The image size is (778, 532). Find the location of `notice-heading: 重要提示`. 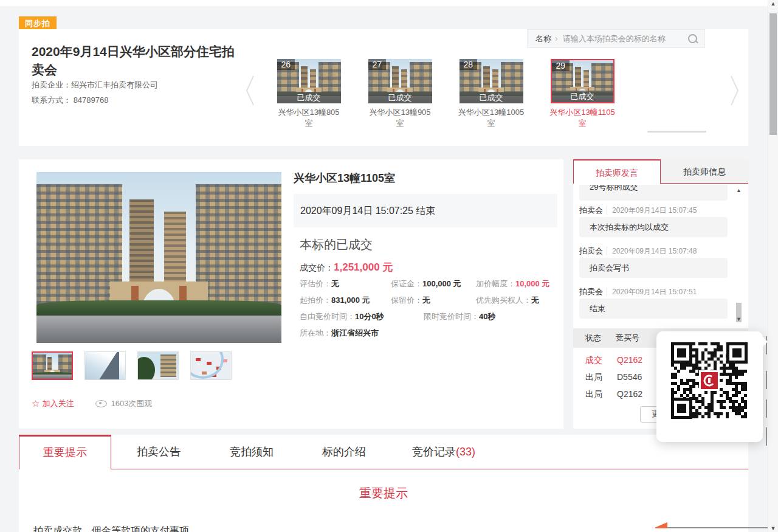

notice-heading: 重要提示 is located at coordinates (384, 494).